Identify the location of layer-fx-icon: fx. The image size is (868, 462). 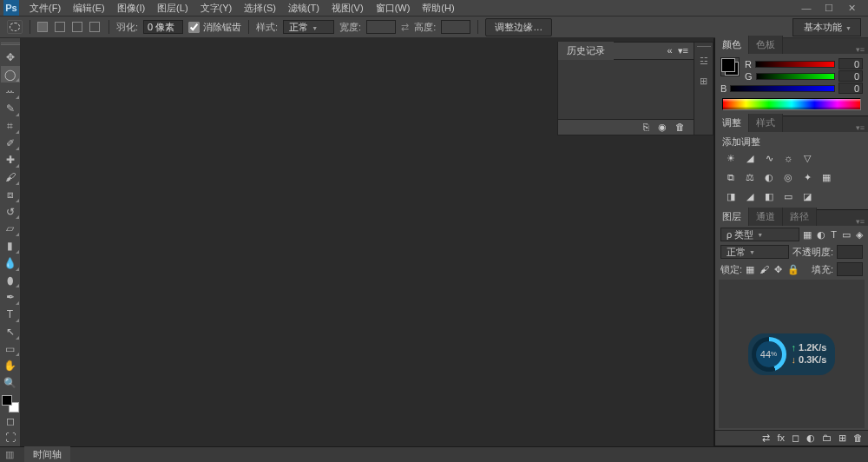
(781, 438).